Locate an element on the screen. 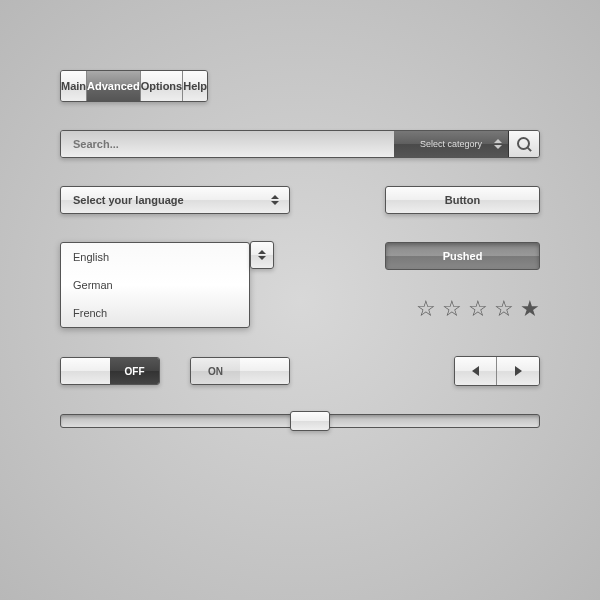  rating-stars: ☆ ☆ ☆ ☆ ★ is located at coordinates (478, 309).